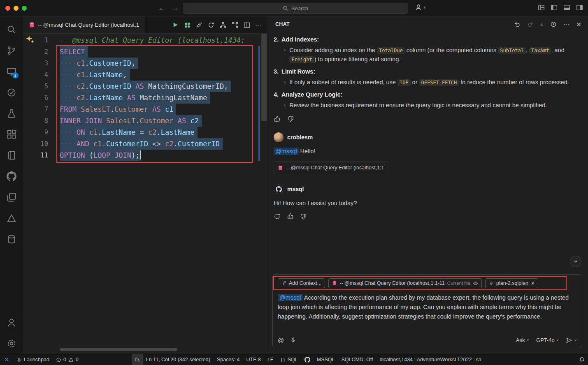  Describe the element at coordinates (293, 340) in the screenshot. I see `microphone-icon` at that location.